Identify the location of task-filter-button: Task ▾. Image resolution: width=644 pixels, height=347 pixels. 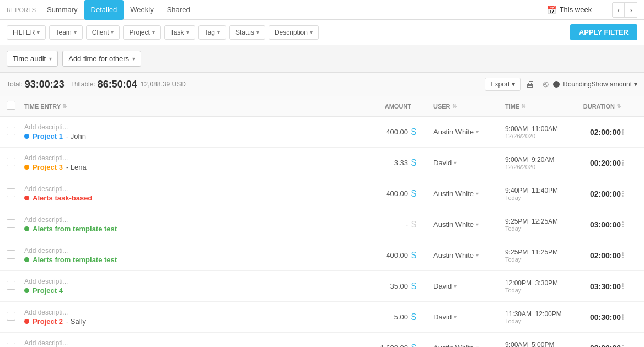
(180, 32).